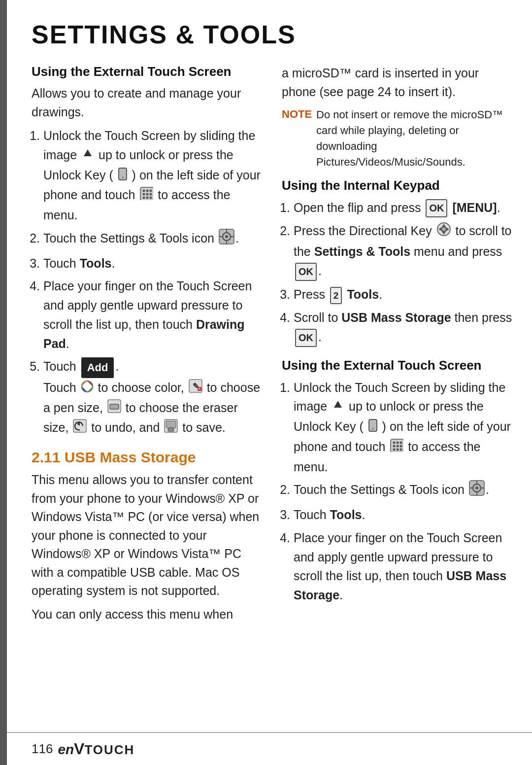  I want to click on section1-para1: Allows you to create and manage your dra…, so click(147, 103).